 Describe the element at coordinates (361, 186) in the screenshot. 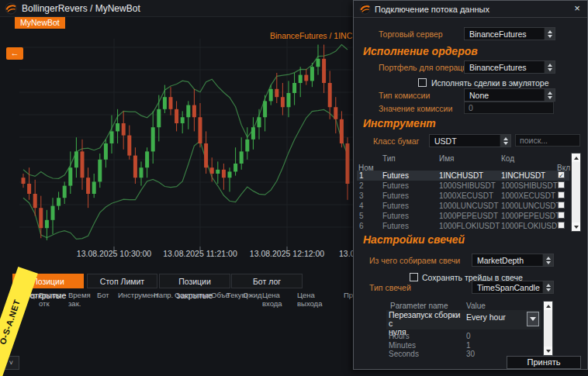

I see `cell: 2` at that location.